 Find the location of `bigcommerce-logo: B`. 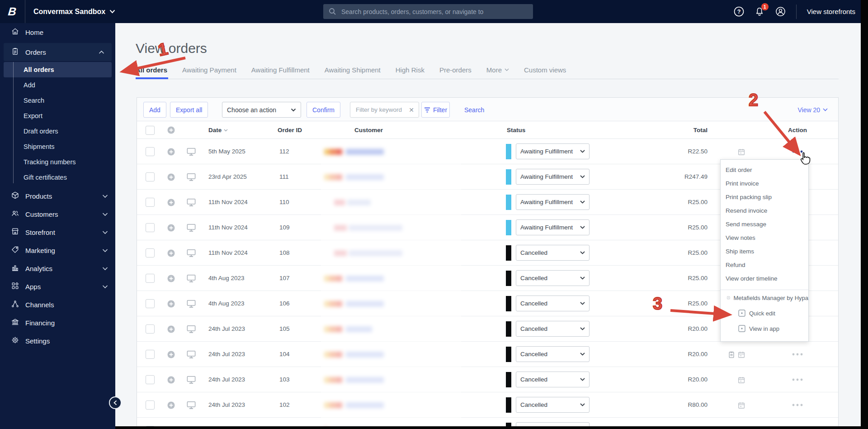

bigcommerce-logo: B is located at coordinates (13, 12).